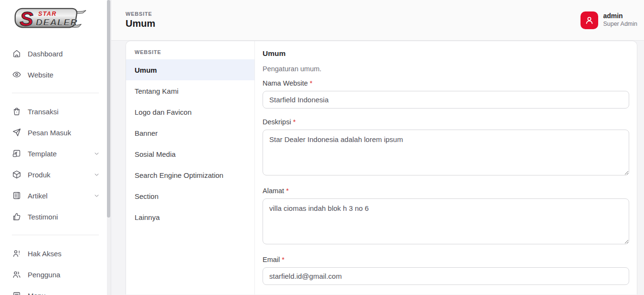 This screenshot has height=295, width=644. Describe the element at coordinates (446, 260) in the screenshot. I see `field-label: Email *` at that location.